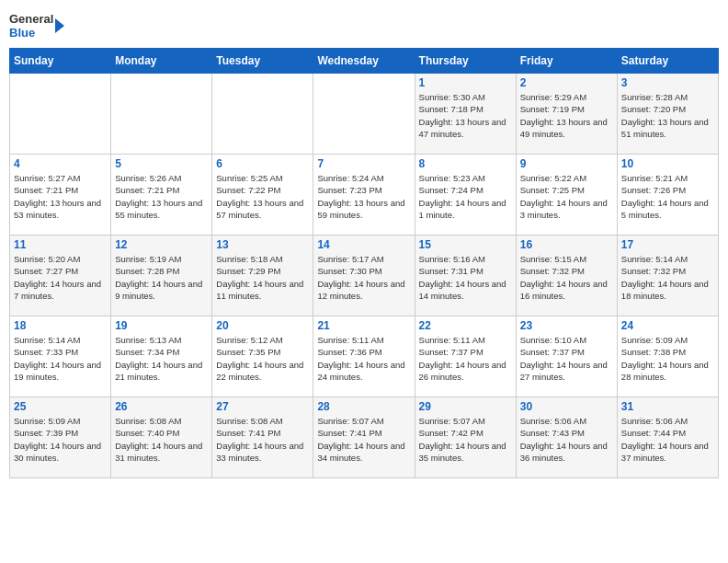 The image size is (728, 563). I want to click on calendar-cell: 28Sunrise: 5:07 AMSunset: 7:41 PMDayligh…, so click(364, 438).